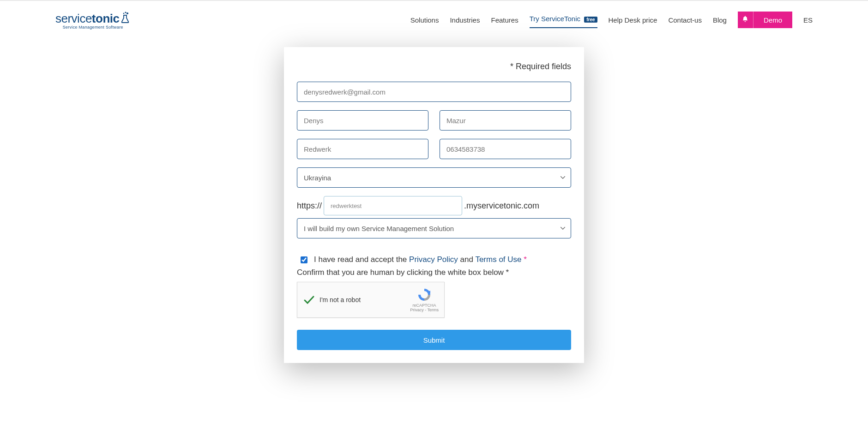 The width and height of the screenshot is (868, 422). I want to click on nav-try-servicetonic: Try ServiceTonic free, so click(563, 20).